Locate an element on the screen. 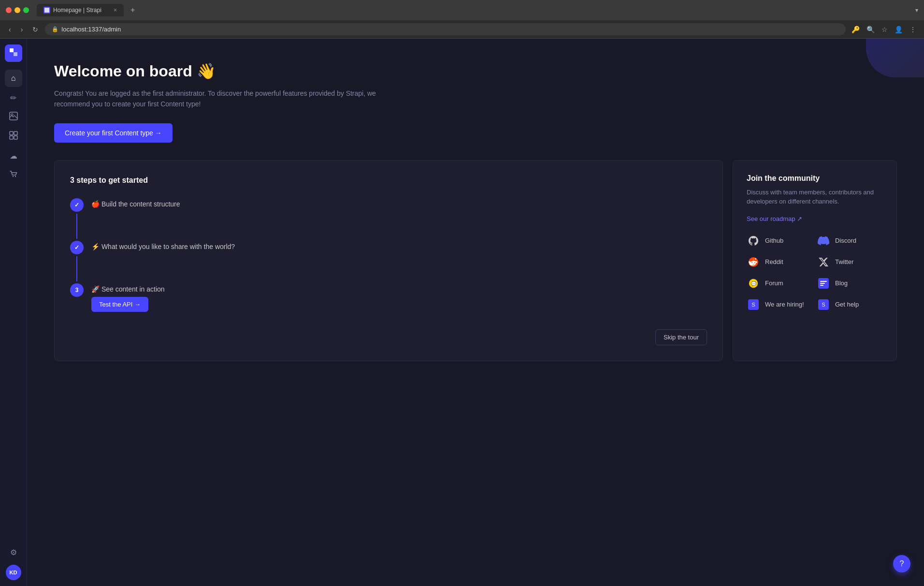 The width and height of the screenshot is (924, 586). community-item-github: Github is located at coordinates (780, 241).